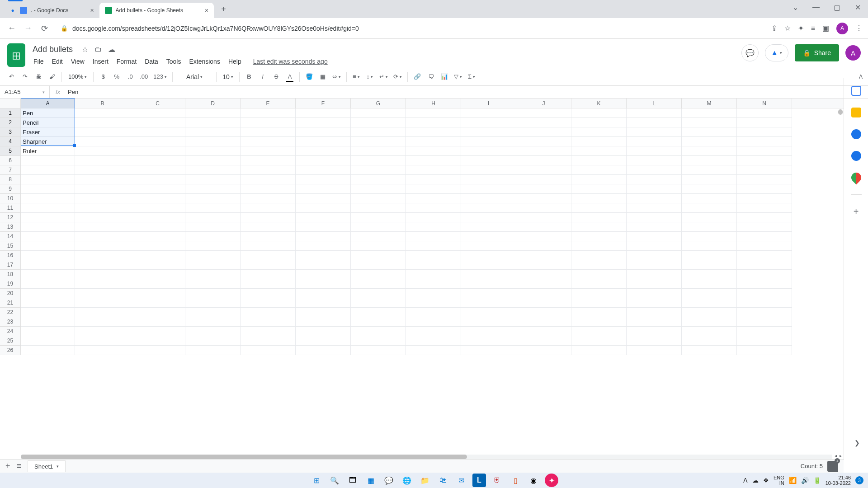 The image size is (868, 488). Describe the element at coordinates (249, 77) in the screenshot. I see `bold-icon: B` at that location.